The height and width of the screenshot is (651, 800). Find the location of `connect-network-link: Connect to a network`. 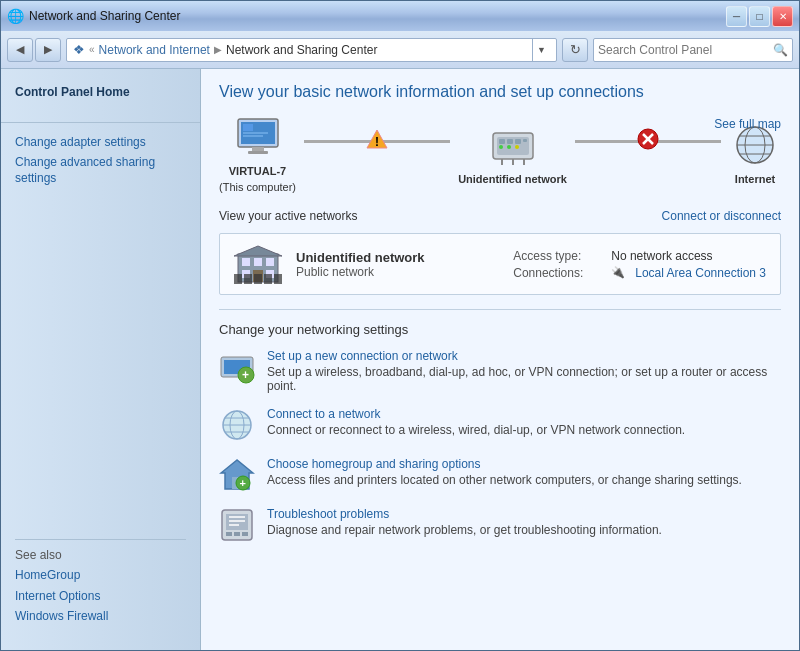

connect-network-link: Connect to a network is located at coordinates (524, 414).